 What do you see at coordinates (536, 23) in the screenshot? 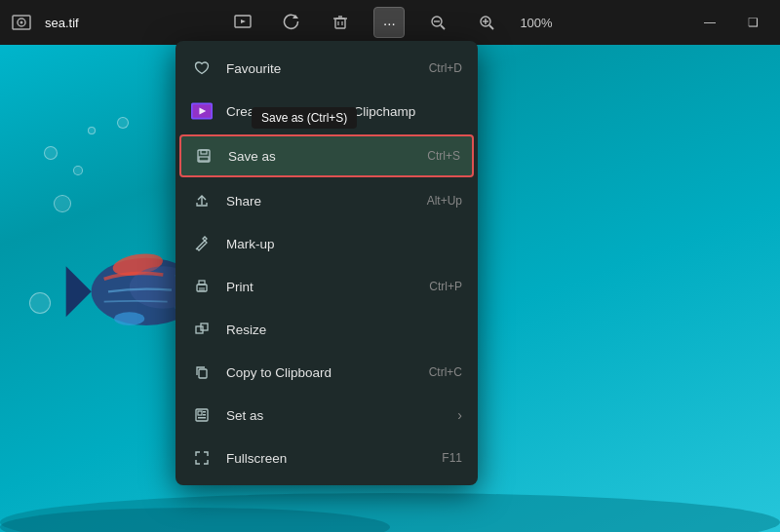
I see `zoom-level: 100%` at bounding box center [536, 23].